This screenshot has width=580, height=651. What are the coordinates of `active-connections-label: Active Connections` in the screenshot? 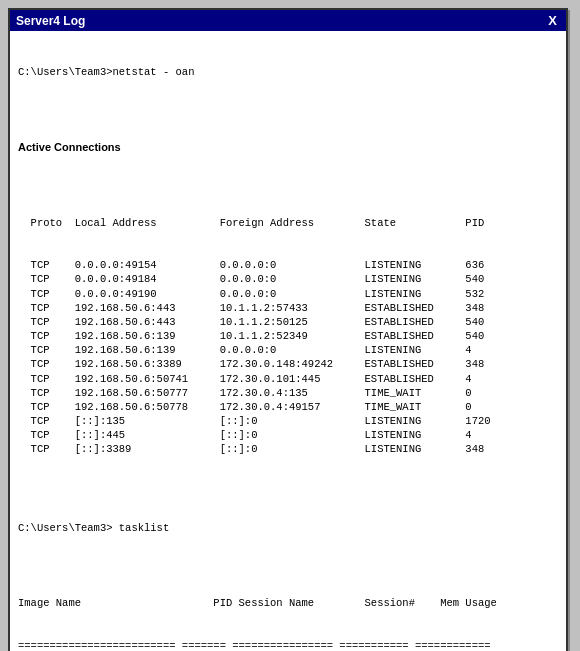 It's located at (288, 148).